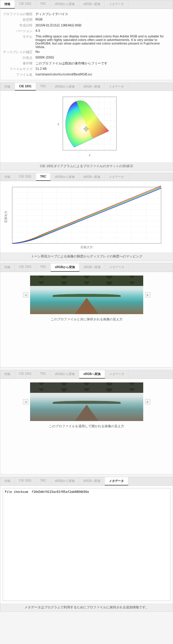  I want to click on preview-image-from-srgb, so click(87, 295).